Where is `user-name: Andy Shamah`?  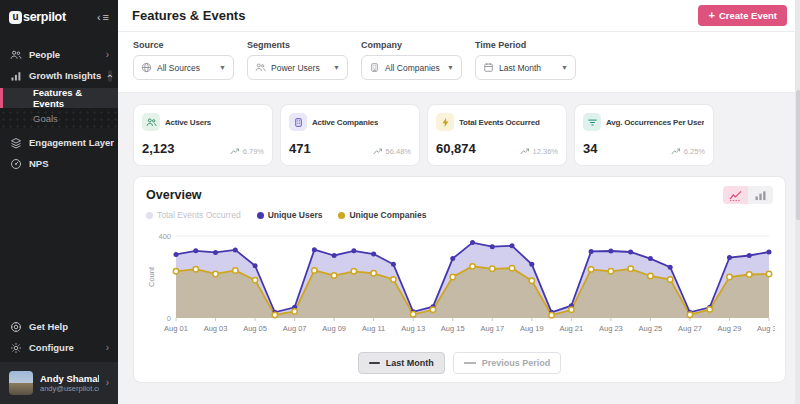 user-name: Andy Shamah is located at coordinates (70, 378).